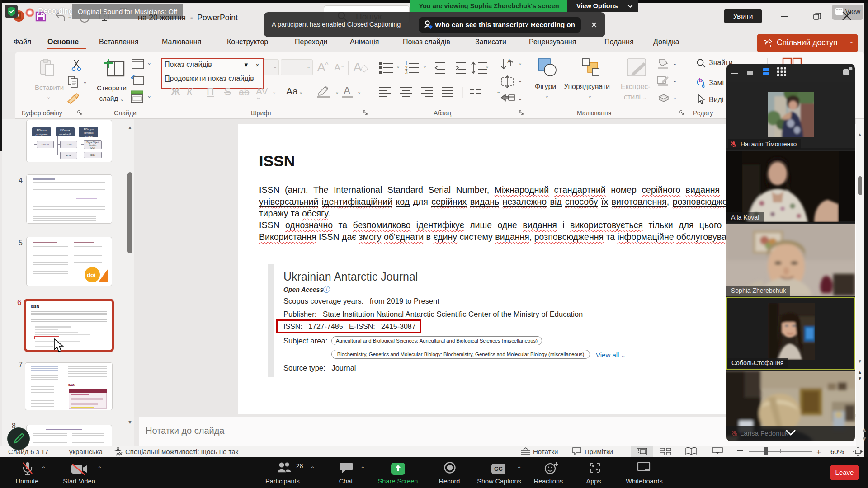 The width and height of the screenshot is (868, 488). I want to click on svg-text: 3, so click(406, 72).